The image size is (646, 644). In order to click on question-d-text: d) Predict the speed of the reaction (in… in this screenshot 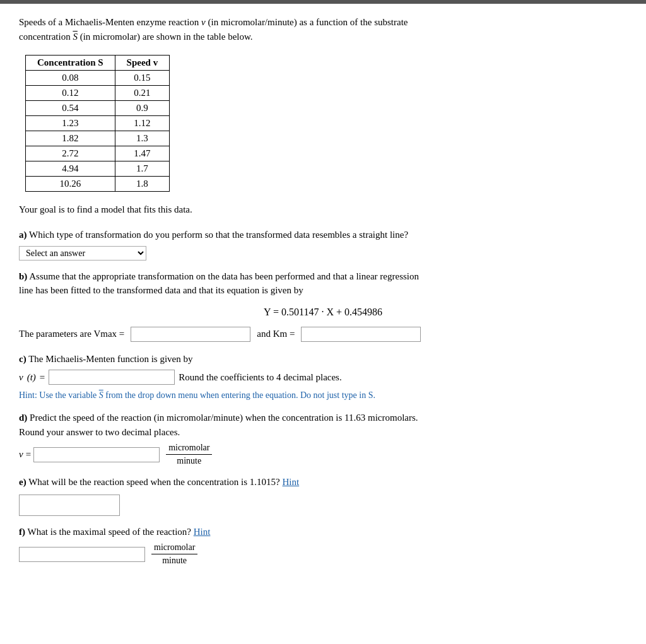, I will do `click(323, 425)`.